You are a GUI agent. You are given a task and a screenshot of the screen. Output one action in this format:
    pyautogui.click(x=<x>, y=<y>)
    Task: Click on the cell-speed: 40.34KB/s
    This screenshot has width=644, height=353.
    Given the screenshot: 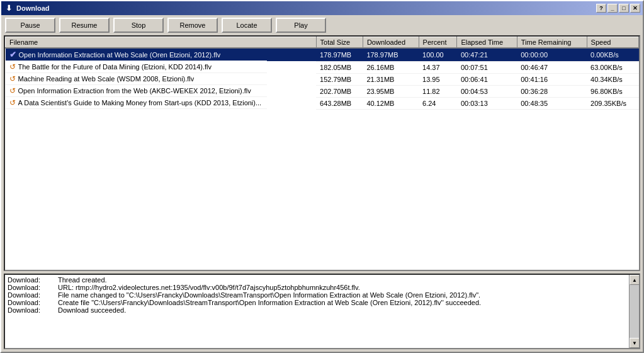 What is the action you would take?
    pyautogui.click(x=613, y=79)
    